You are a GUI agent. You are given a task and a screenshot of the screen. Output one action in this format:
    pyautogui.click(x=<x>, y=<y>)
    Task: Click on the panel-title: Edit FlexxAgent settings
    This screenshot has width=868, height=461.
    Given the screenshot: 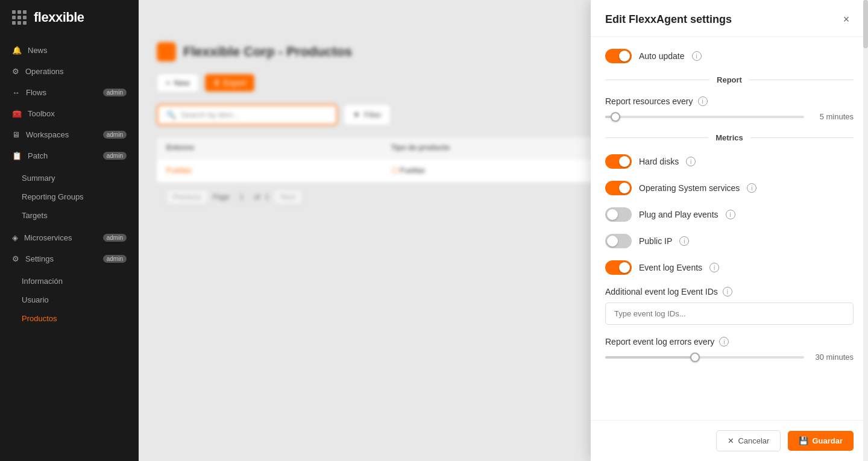 What is the action you would take?
    pyautogui.click(x=668, y=19)
    